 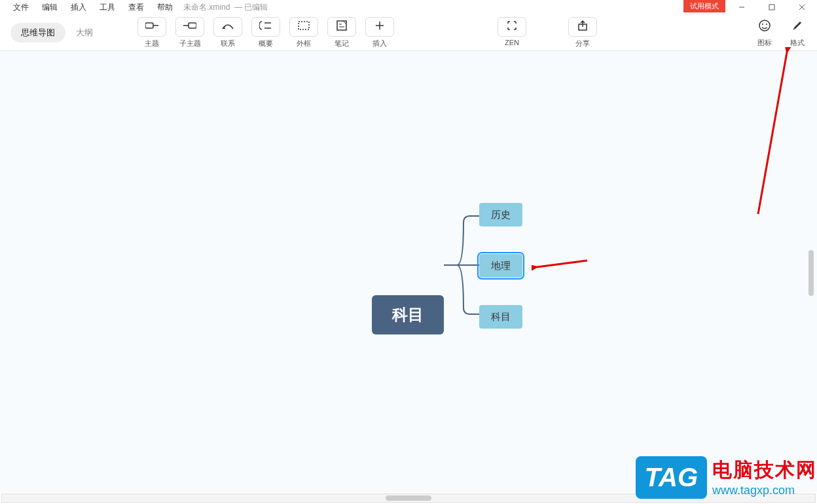 I want to click on subtopic-label: 子主题, so click(x=190, y=43).